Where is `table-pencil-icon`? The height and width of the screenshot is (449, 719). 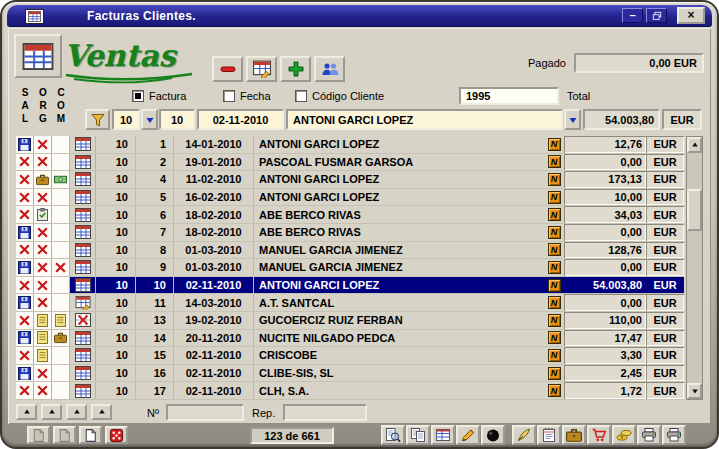
table-pencil-icon is located at coordinates (83, 303).